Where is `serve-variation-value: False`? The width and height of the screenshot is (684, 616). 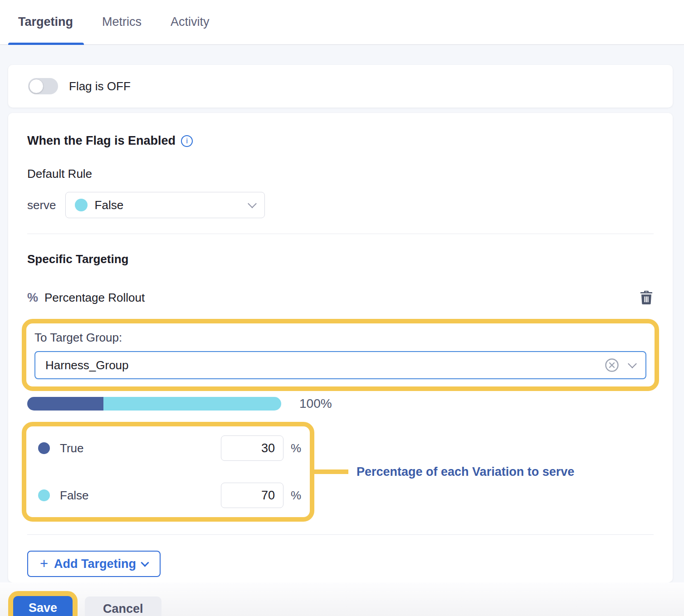 serve-variation-value: False is located at coordinates (172, 205).